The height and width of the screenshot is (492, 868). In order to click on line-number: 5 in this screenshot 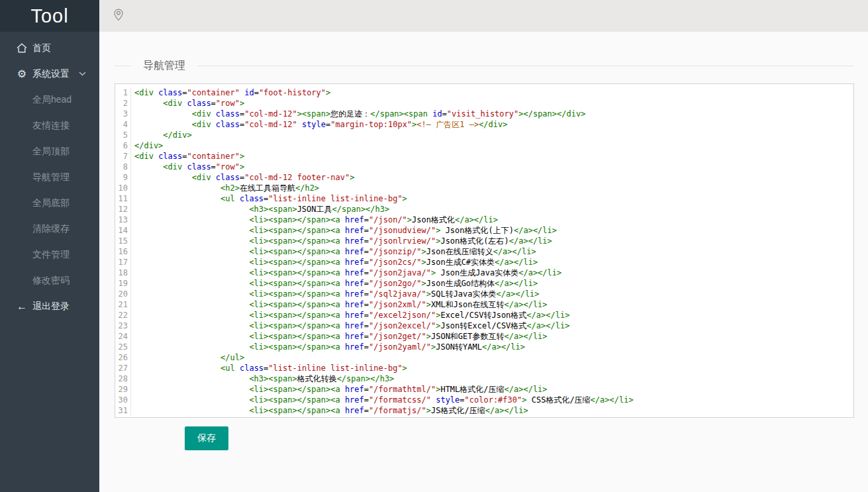, I will do `click(123, 135)`.